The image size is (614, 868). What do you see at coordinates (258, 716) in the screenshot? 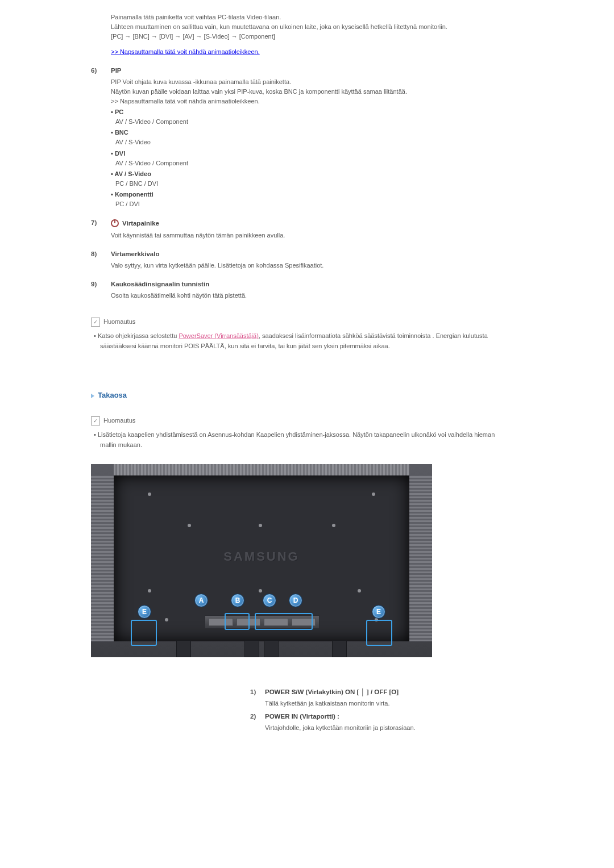
I see `back-item-2-num: 2)` at bounding box center [258, 716].